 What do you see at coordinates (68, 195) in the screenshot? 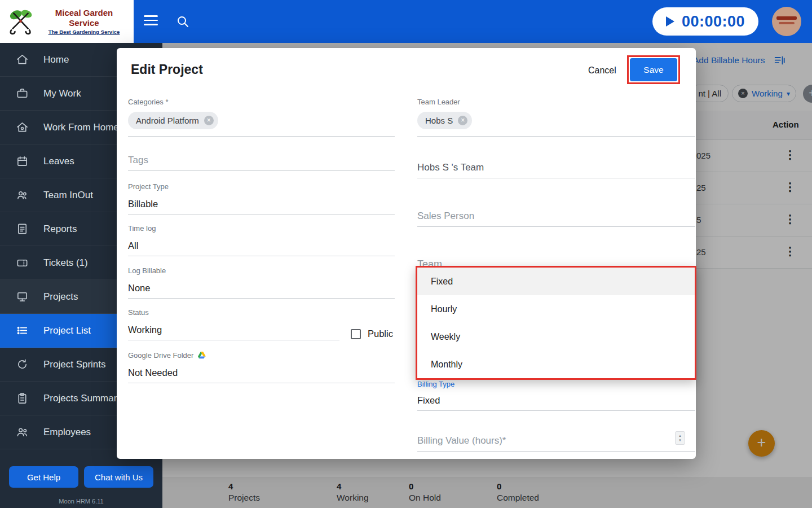
I see `sidebar-item-label: Team InOut` at bounding box center [68, 195].